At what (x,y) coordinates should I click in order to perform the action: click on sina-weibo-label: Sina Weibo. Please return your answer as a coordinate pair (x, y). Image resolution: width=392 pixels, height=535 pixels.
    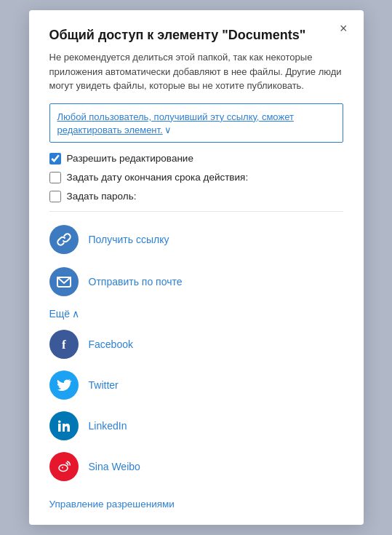
    Looking at the image, I should click on (115, 467).